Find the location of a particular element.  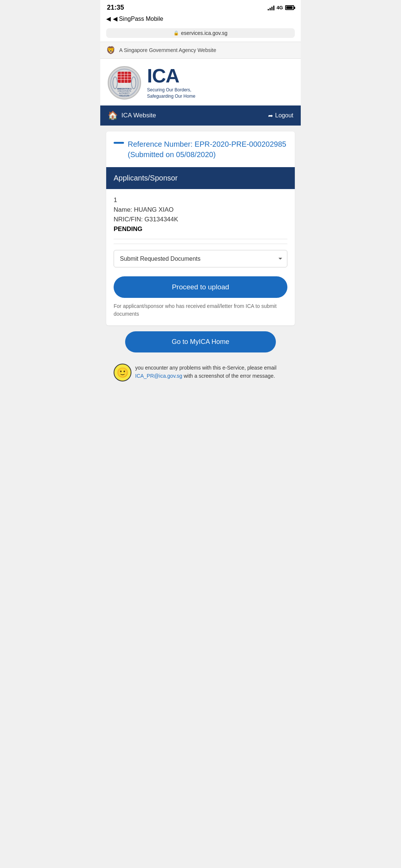

lock-icon: 🔒 is located at coordinates (176, 33).